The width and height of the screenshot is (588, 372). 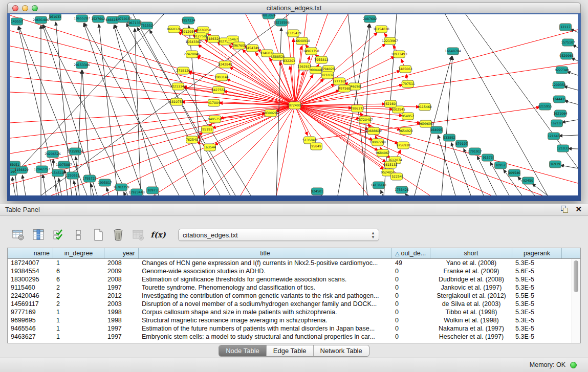 What do you see at coordinates (192, 140) in the screenshot?
I see `graph-node: 762540` at bounding box center [192, 140].